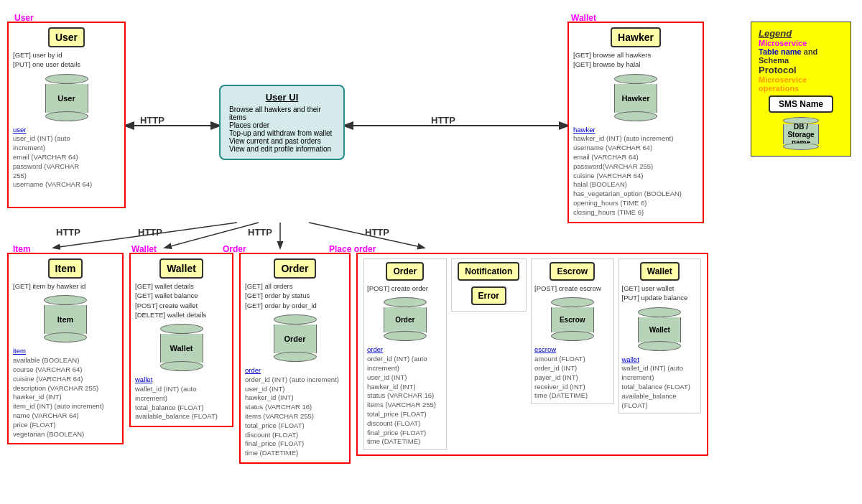  Describe the element at coordinates (377, 233) in the screenshot. I see `http-label-placeorder: HTTP` at that location.